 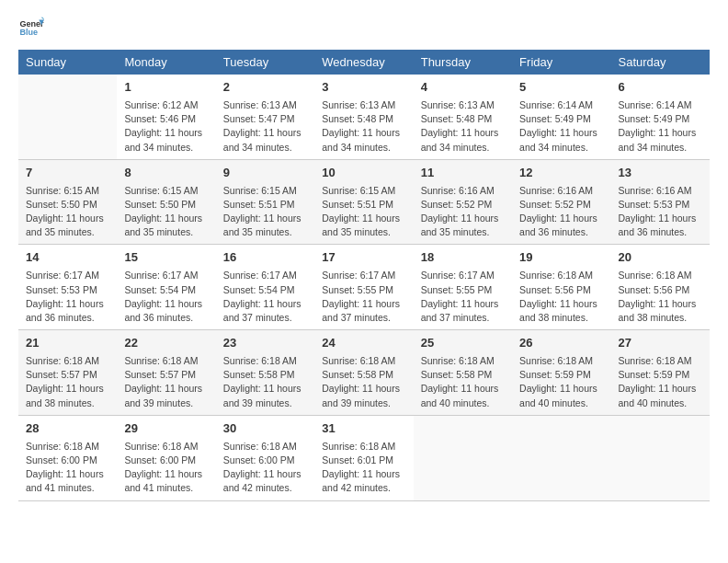 What do you see at coordinates (463, 344) in the screenshot?
I see `day-number: 25` at bounding box center [463, 344].